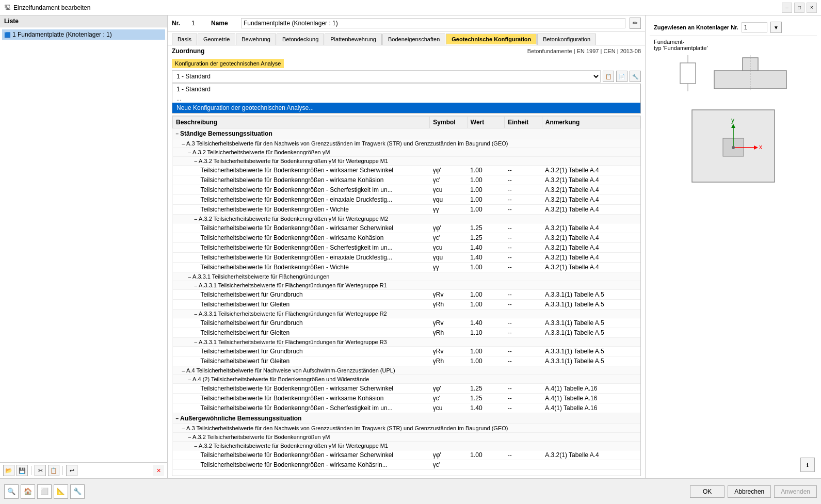  I want to click on cut-btn: ✂, so click(40, 470).